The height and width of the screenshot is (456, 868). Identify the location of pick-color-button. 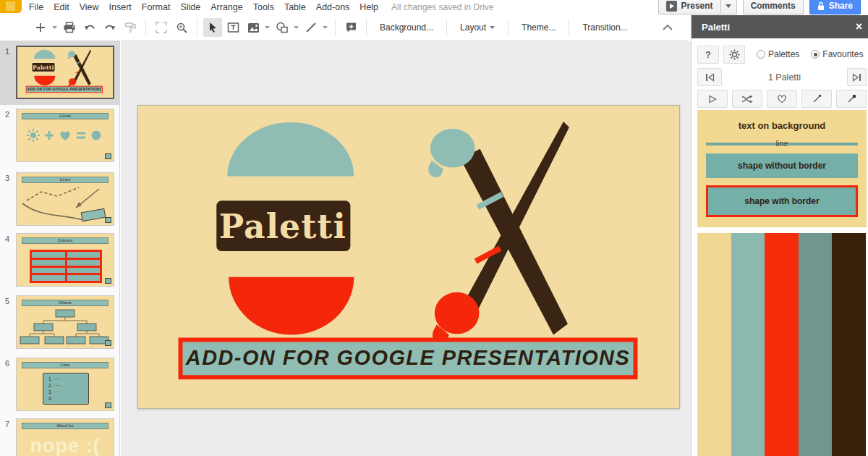
(817, 98).